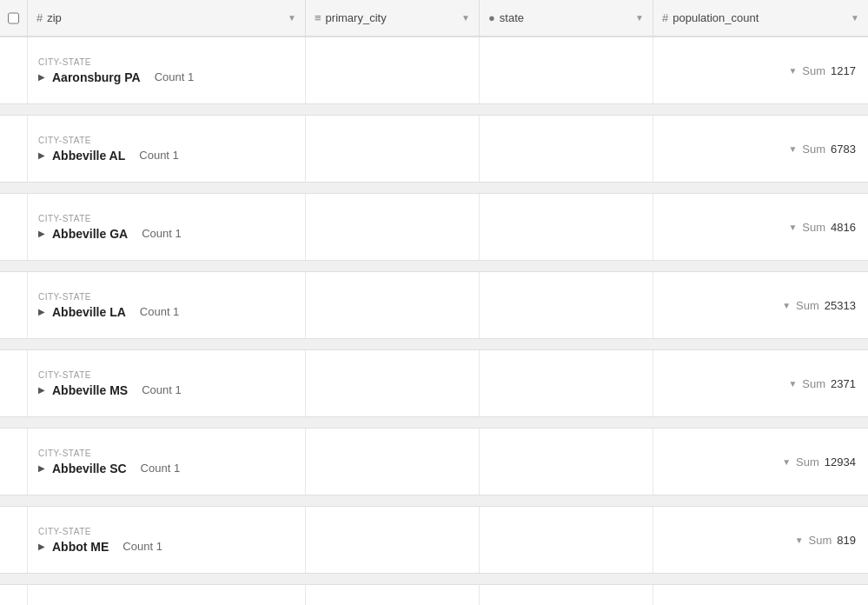 This screenshot has height=605, width=868. What do you see at coordinates (825, 541) in the screenshot?
I see `group-sum: ▼ Sum 819` at bounding box center [825, 541].